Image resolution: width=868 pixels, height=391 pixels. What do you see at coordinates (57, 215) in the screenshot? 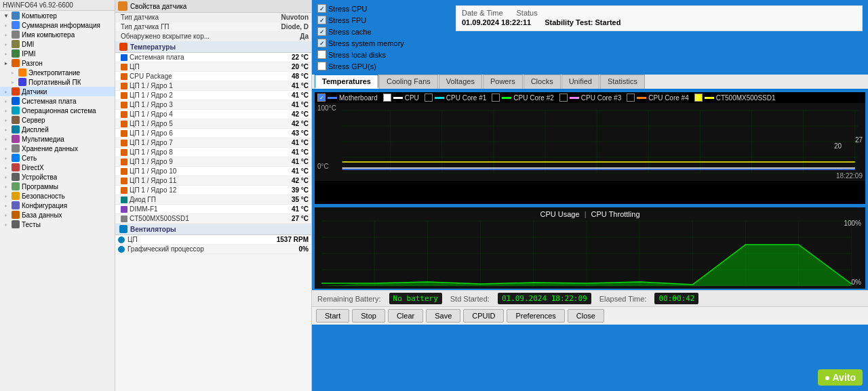
I see `sidebar-item-db: ▸ База данных` at bounding box center [57, 215].